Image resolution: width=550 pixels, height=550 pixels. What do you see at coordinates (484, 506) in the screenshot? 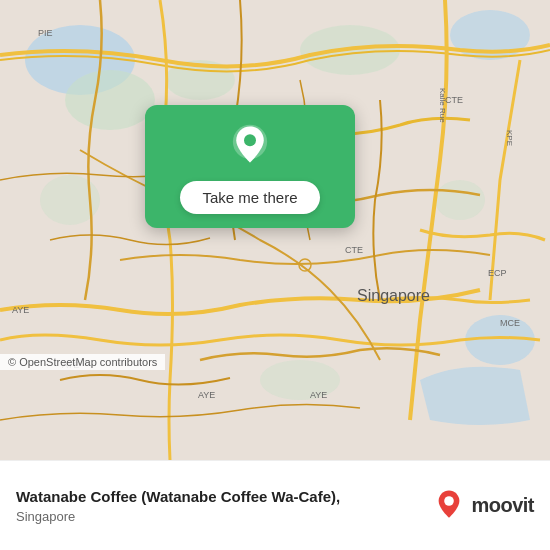
I see `moovit-logo: moovit` at bounding box center [484, 506].